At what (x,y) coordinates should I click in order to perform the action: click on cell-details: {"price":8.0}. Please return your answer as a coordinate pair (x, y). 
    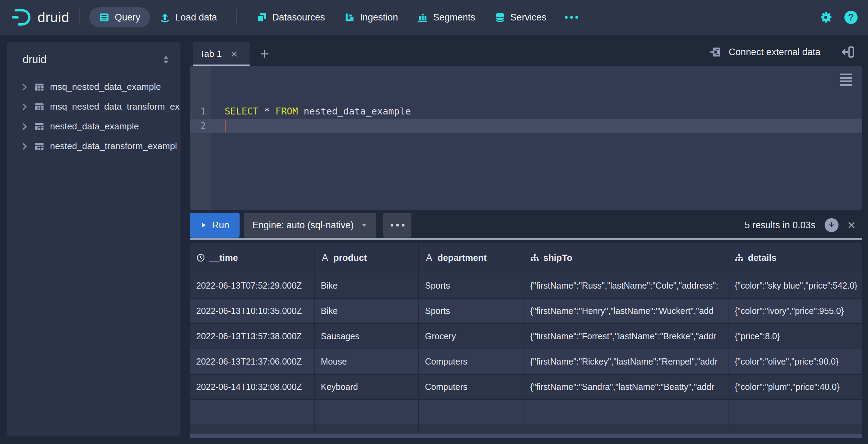
    Looking at the image, I should click on (795, 336).